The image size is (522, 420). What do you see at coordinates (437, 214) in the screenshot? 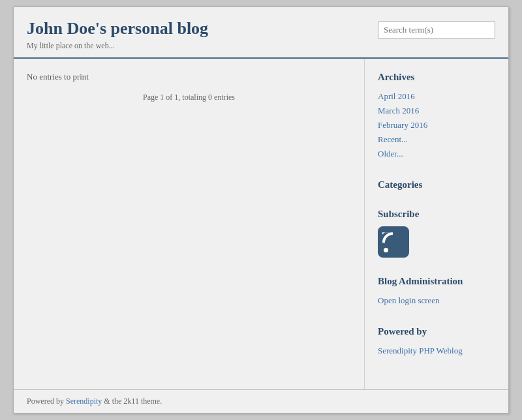
I see `subscribe-heading: Subscribe` at bounding box center [437, 214].